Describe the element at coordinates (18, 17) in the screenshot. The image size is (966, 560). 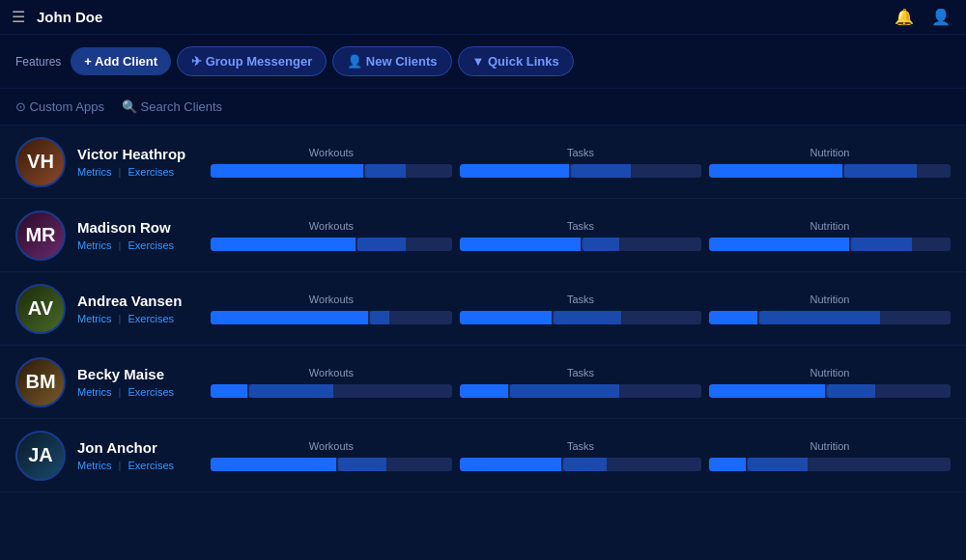
I see `menu-icon: ☰` at that location.